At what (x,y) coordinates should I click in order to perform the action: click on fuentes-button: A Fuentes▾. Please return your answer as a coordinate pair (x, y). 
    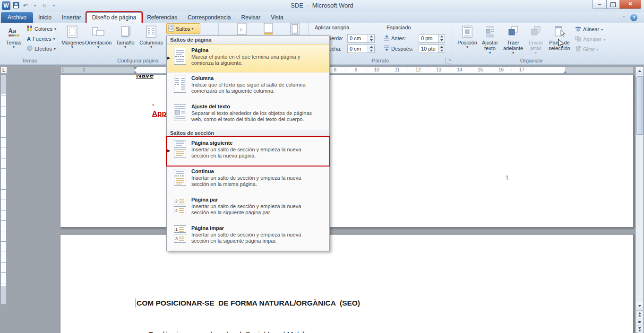
    Looking at the image, I should click on (41, 39).